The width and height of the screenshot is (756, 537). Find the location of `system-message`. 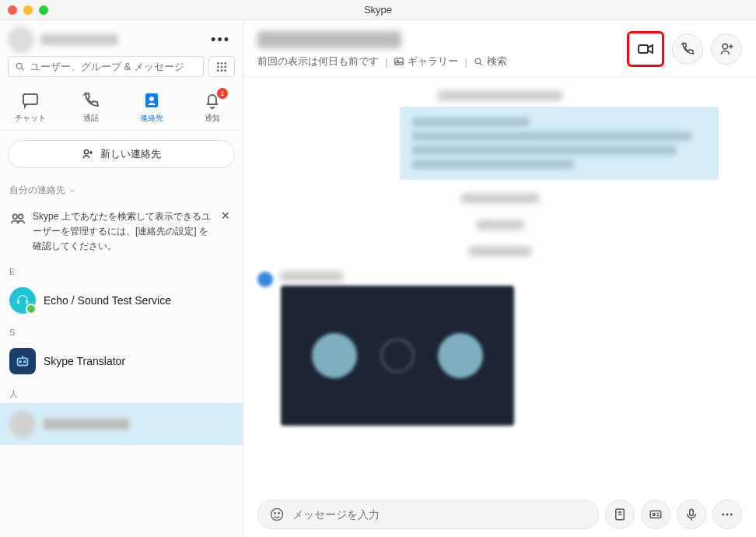

system-message is located at coordinates (500, 96).